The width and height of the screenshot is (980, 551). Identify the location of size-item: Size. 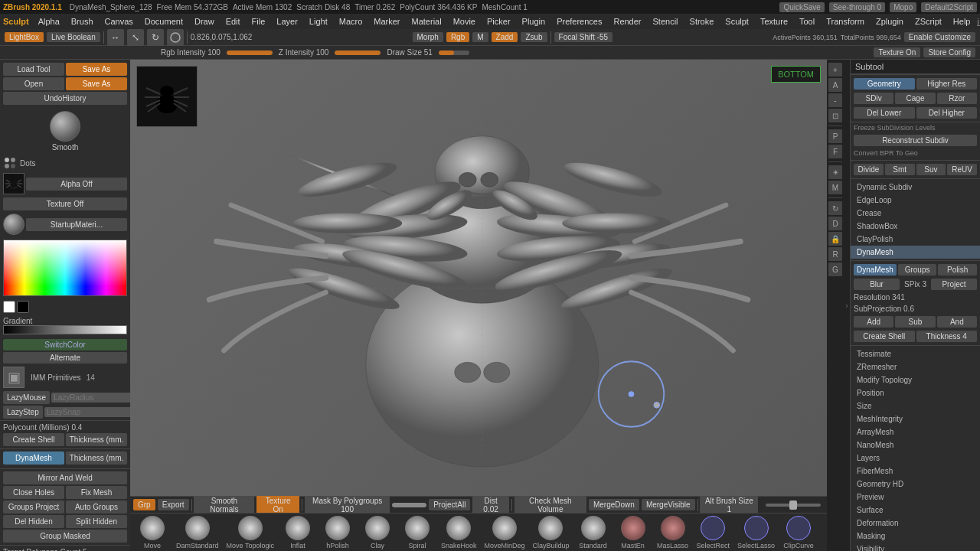
(916, 406).